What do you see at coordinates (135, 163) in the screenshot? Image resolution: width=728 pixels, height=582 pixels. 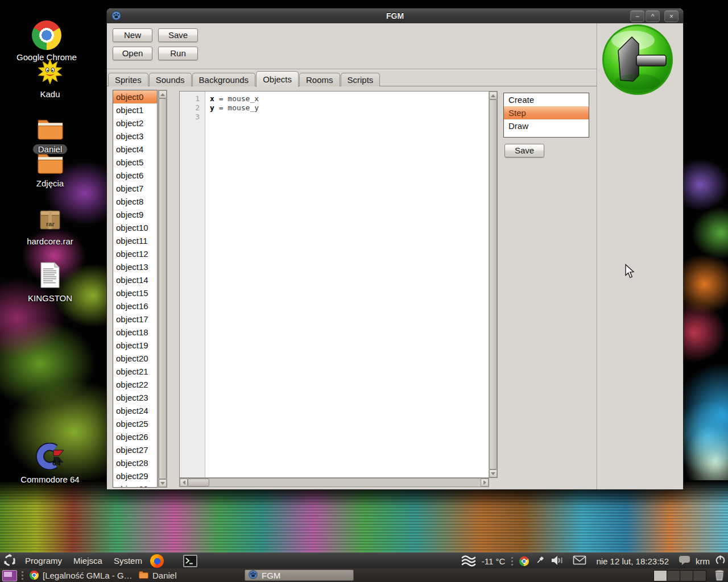 I see `object-list-item: object5` at bounding box center [135, 163].